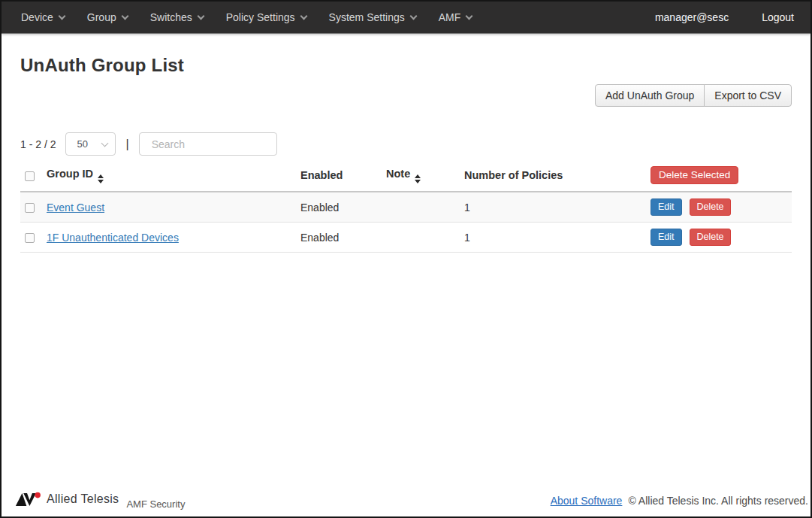  I want to click on nav-item-system-settings-label: System Settings, so click(367, 17).